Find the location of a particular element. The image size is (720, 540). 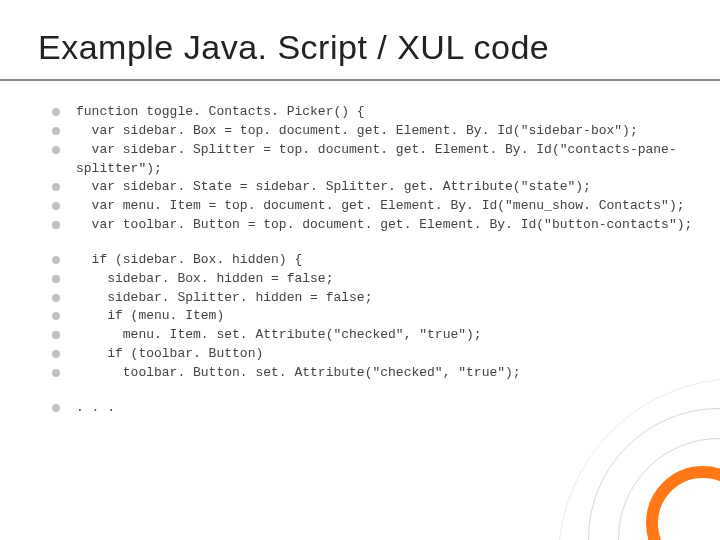

code-text: var sidebar. Box = top. document. get. E… is located at coordinates (357, 132).